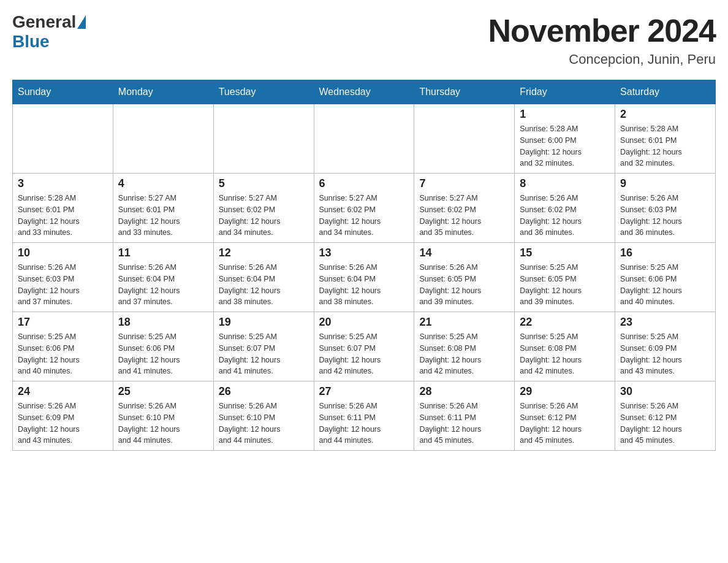 This screenshot has height=563, width=728. Describe the element at coordinates (264, 323) in the screenshot. I see `day-number: 19` at that location.